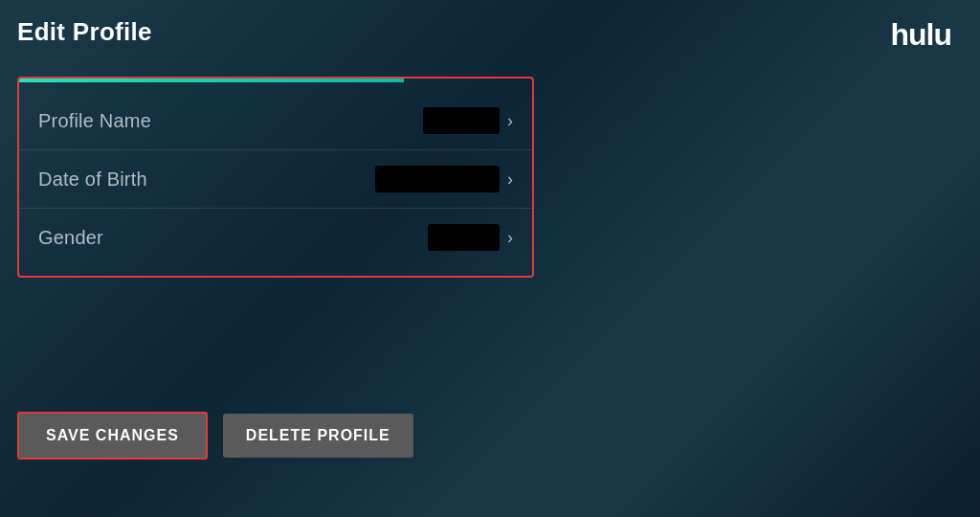 This screenshot has height=517, width=980. What do you see at coordinates (95, 121) in the screenshot?
I see `profile-name-label: Profile Name` at bounding box center [95, 121].